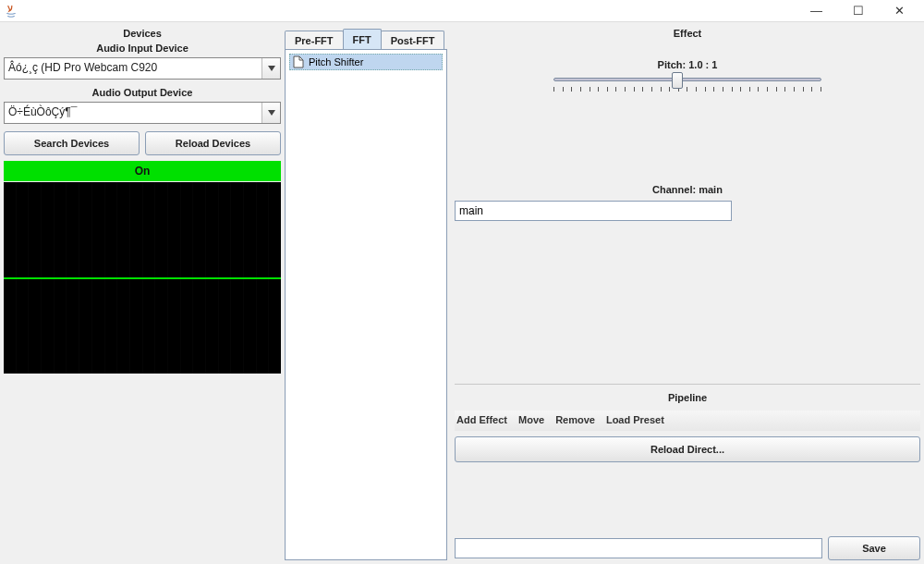 This screenshot has height=564, width=924. Describe the element at coordinates (687, 449) in the screenshot. I see `reload-direct-button: Reload Direct...` at that location.